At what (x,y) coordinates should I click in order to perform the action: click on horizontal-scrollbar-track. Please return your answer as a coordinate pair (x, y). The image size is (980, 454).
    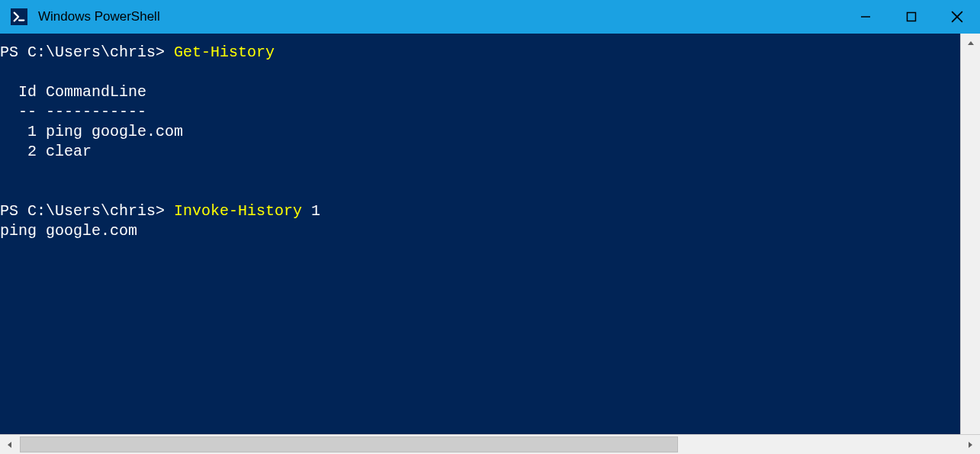
    Looking at the image, I should click on (490, 444).